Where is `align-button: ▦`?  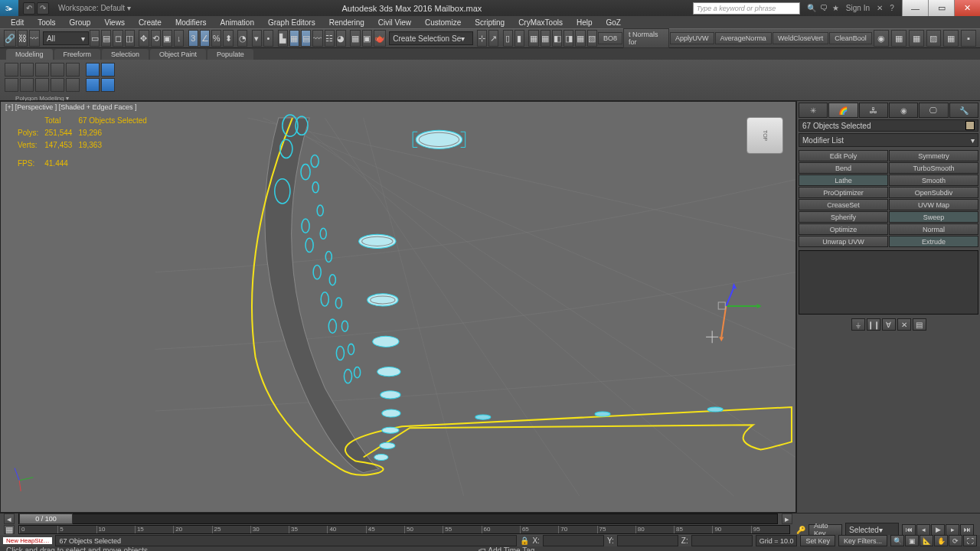
align-button: ▦ is located at coordinates (294, 38).